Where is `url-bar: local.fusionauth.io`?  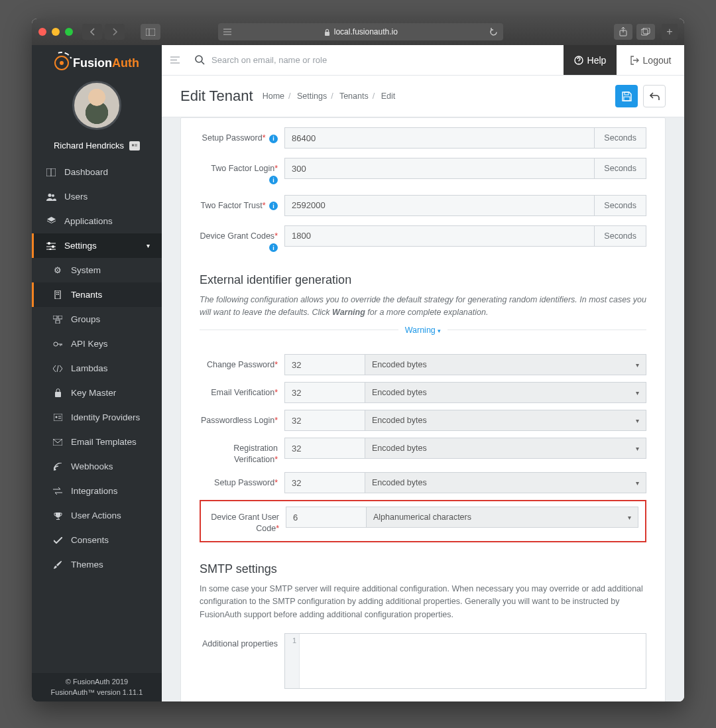
url-bar: local.fusionauth.io is located at coordinates (361, 32).